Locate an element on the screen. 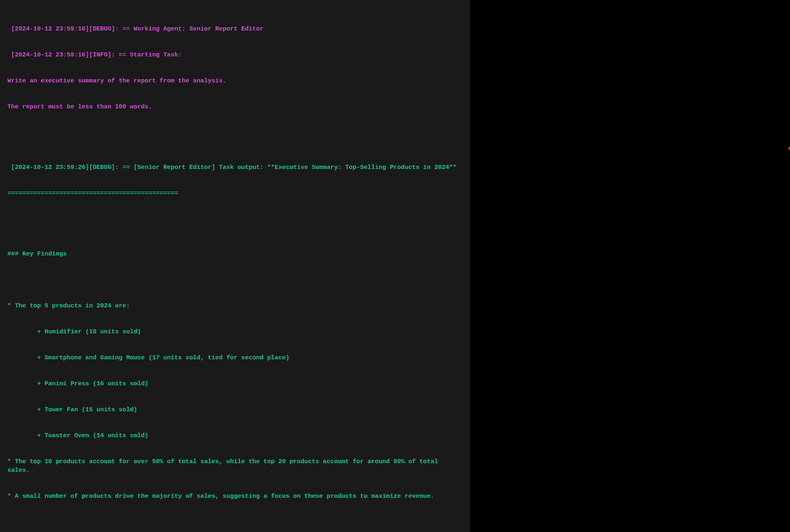 The width and height of the screenshot is (790, 532). bullet: + Smartphone and Gaming Mouse (17 units … is located at coordinates (235, 358).